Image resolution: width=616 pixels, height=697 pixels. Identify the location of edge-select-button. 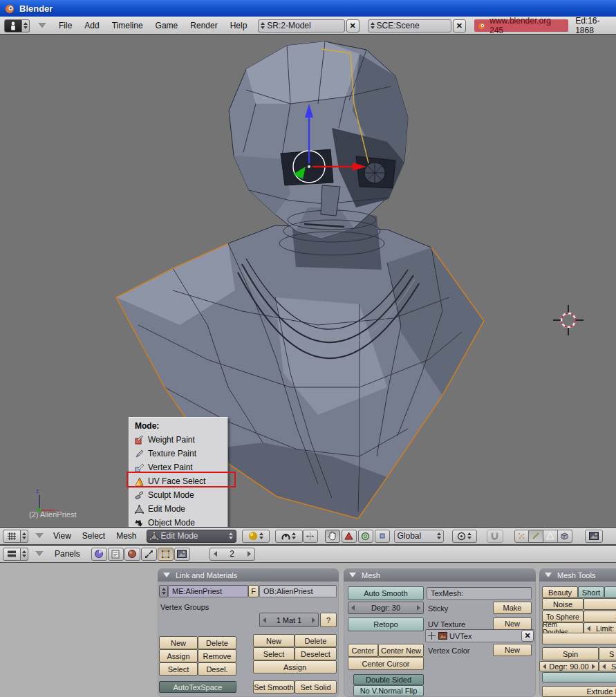
(536, 537).